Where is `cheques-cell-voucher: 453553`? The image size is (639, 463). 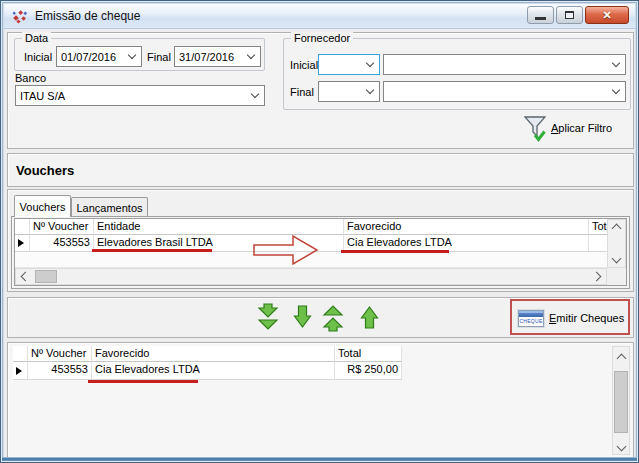
cheques-cell-voucher: 453553 is located at coordinates (60, 371).